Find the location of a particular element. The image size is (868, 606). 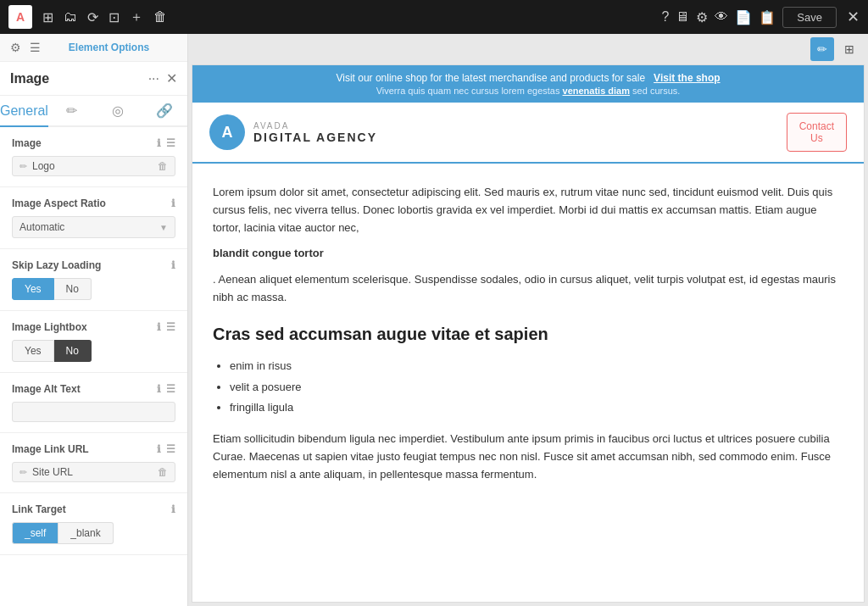

image-value: Logo is located at coordinates (92, 166).